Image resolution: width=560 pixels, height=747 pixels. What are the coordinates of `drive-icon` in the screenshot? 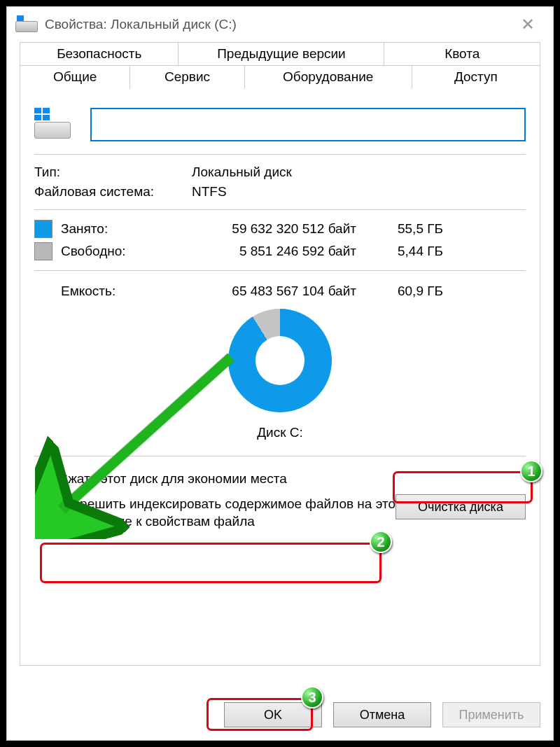 It's located at (27, 25).